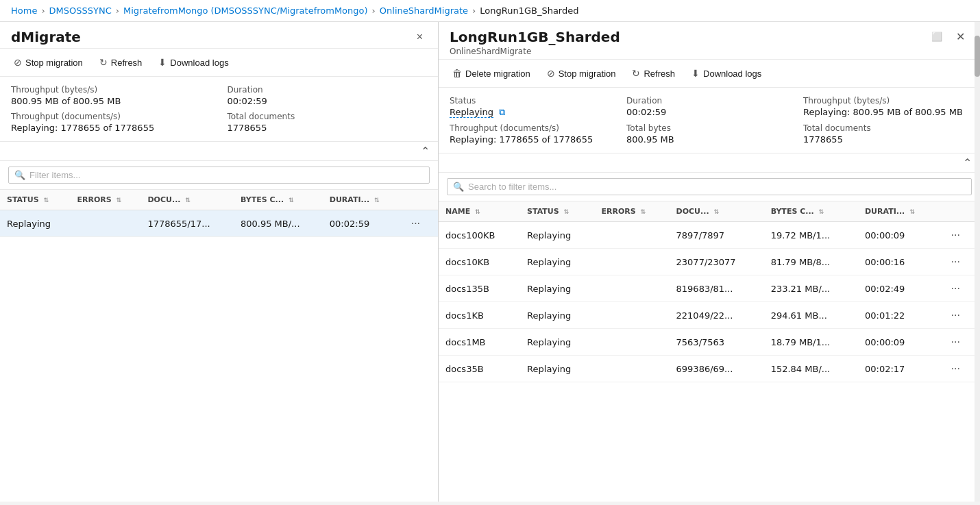 The height and width of the screenshot is (505, 980). What do you see at coordinates (886, 101) in the screenshot?
I see `right-throughput-bytes-label: Throughput (bytes/s)` at bounding box center [886, 101].